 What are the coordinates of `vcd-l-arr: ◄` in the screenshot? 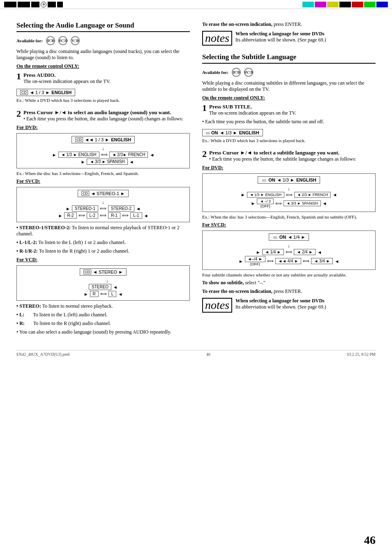 It's located at (120, 294).